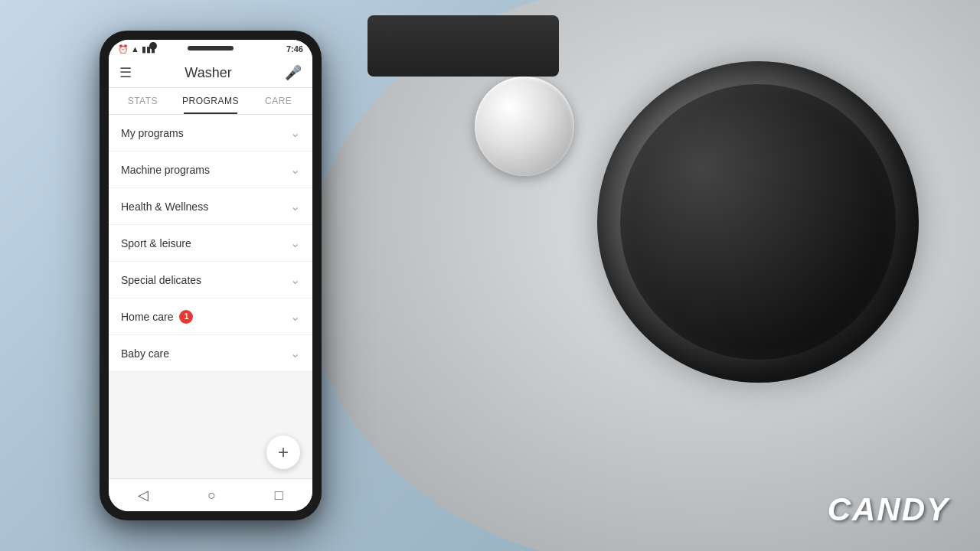 This screenshot has height=551, width=980. What do you see at coordinates (123, 49) in the screenshot?
I see `alarm-icon: ⏰` at bounding box center [123, 49].